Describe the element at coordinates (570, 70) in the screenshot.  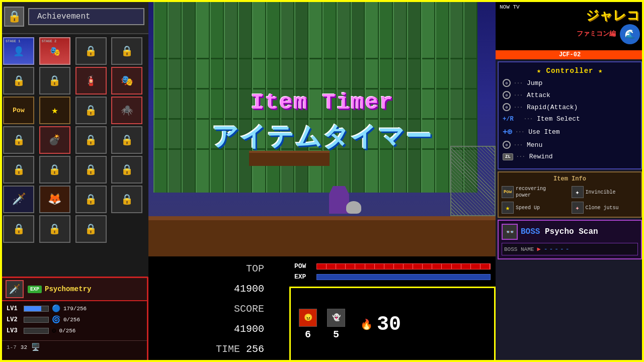
I see `controller-title: ★ Controller ★` at that location.